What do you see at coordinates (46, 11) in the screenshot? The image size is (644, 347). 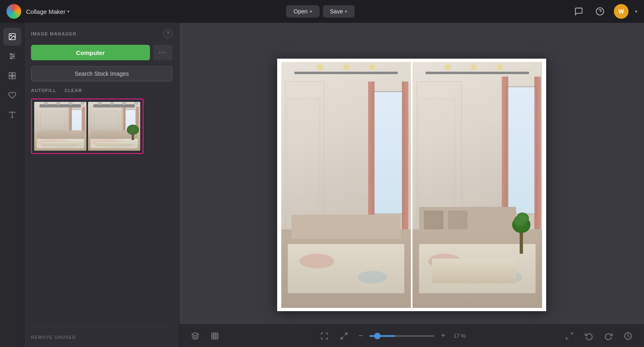 I see `app-name-label: Collage Maker` at bounding box center [46, 11].